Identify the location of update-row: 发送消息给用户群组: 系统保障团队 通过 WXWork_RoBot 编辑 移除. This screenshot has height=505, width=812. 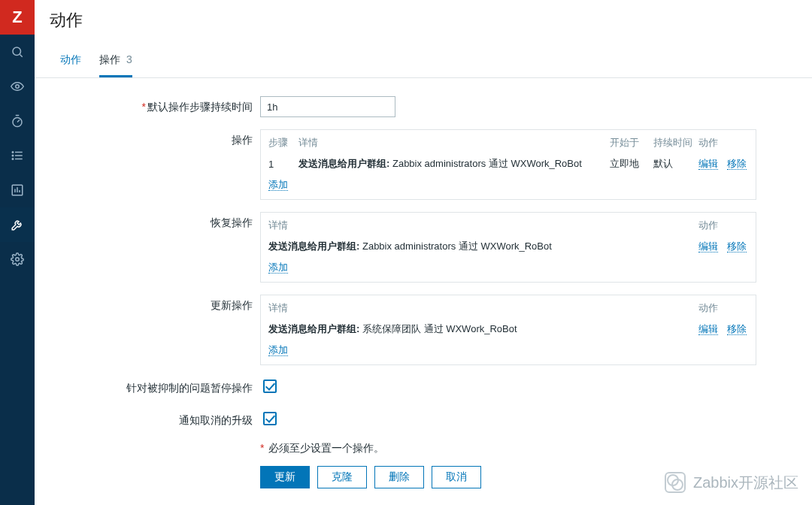
(508, 329).